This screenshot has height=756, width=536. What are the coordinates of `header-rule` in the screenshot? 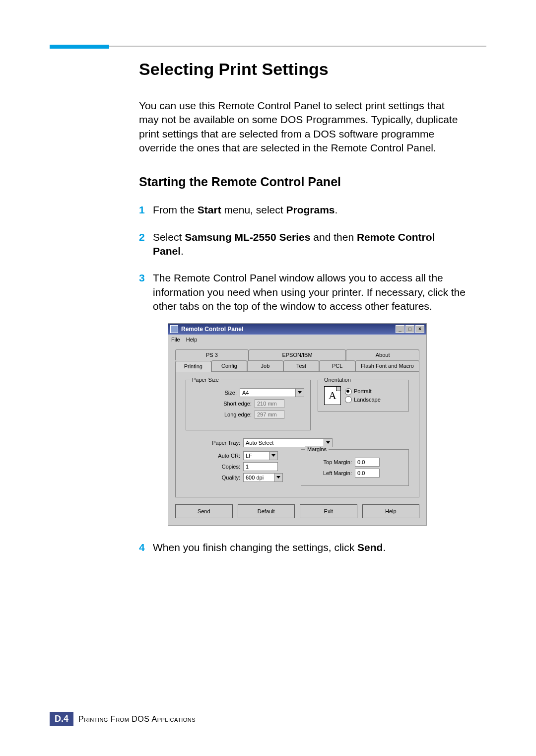 It's located at (268, 46).